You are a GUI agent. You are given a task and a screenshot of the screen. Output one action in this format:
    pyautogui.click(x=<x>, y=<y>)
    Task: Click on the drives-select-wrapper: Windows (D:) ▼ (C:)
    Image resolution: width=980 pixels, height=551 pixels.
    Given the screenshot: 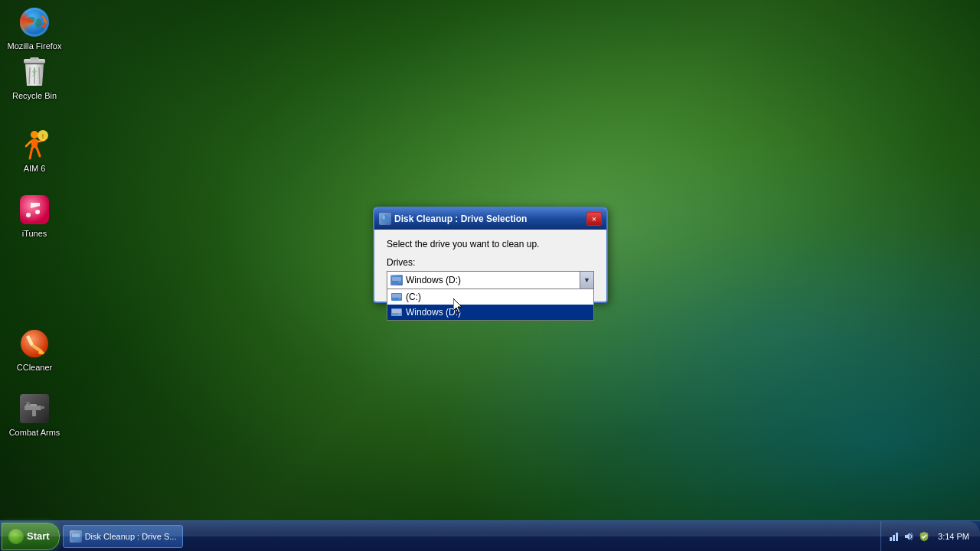 What is the action you would take?
    pyautogui.click(x=490, y=280)
    